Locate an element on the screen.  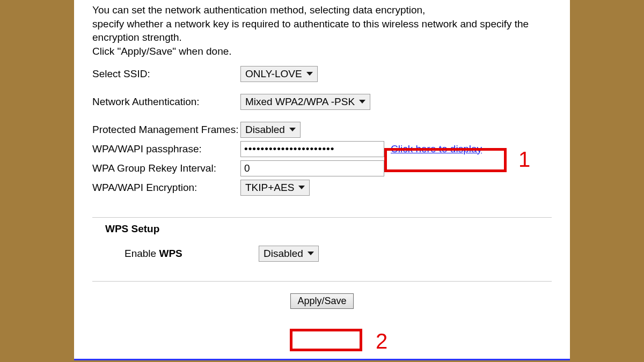
enable-wps-select: Disabled is located at coordinates (289, 254).